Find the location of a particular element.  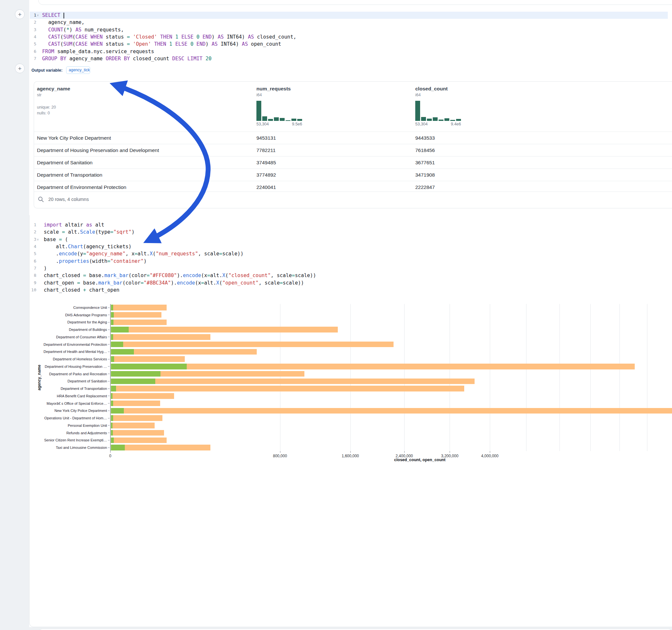

next-cell-top-edge is located at coordinates (355, 629).